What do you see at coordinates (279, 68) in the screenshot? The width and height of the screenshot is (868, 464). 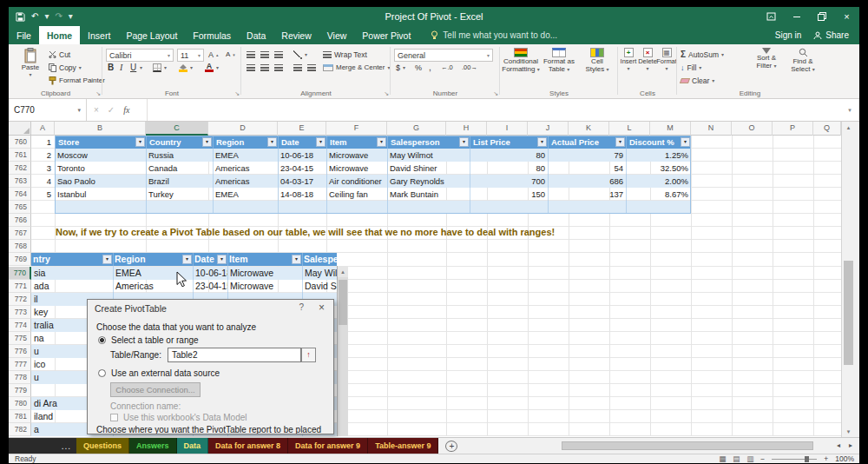 I see `align-right-button` at bounding box center [279, 68].